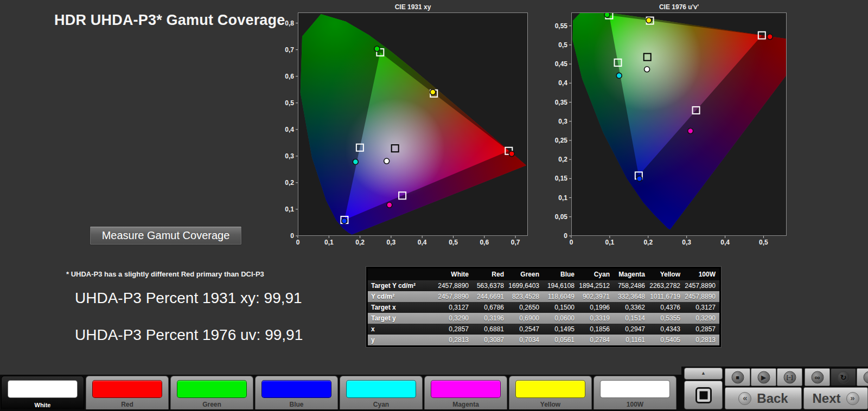  What do you see at coordinates (763, 398) in the screenshot?
I see `back-button: « Back` at bounding box center [763, 398].